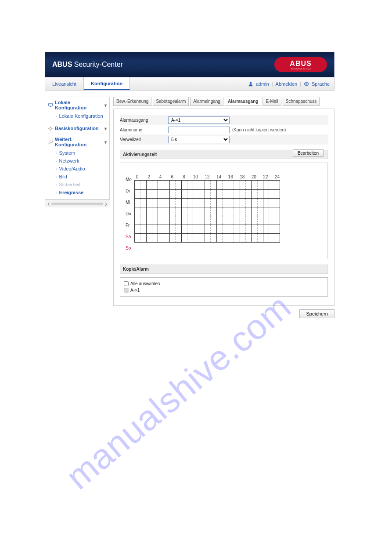  Describe the element at coordinates (287, 84) in the screenshot. I see `logout-link: Abmelden` at that location.